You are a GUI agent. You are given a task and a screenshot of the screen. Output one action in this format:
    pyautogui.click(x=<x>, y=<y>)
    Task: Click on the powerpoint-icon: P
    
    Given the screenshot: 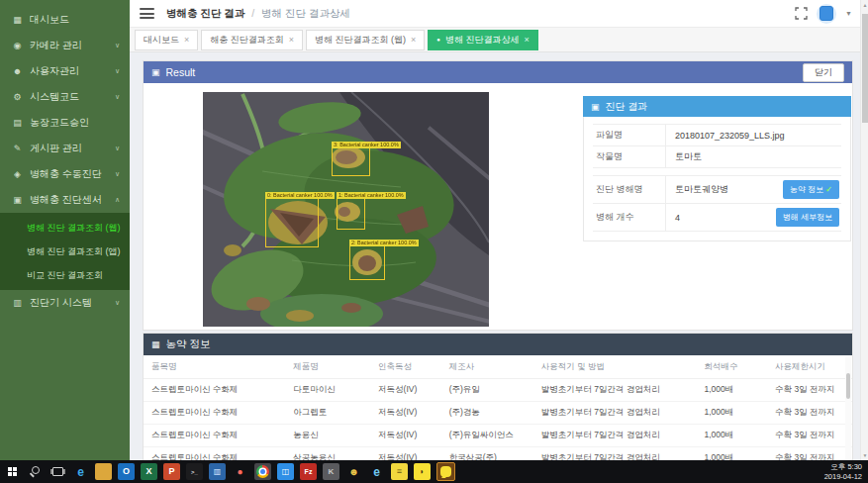 What is the action you would take?
    pyautogui.click(x=172, y=471)
    